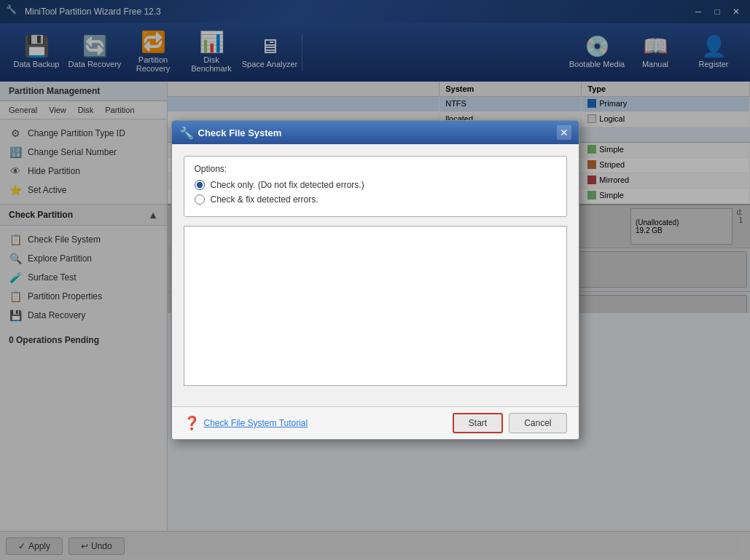 This screenshot has height=560, width=750. Describe the element at coordinates (192, 423) in the screenshot. I see `help-icon: ❓` at that location.